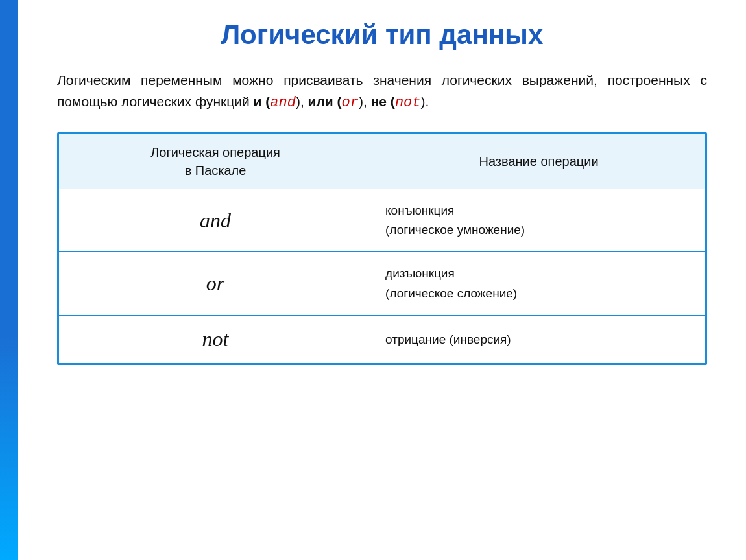 The image size is (746, 560). Describe the element at coordinates (382, 92) in the screenshot. I see `intro-paragraph: Логическим переменным можно присваивать …` at that location.